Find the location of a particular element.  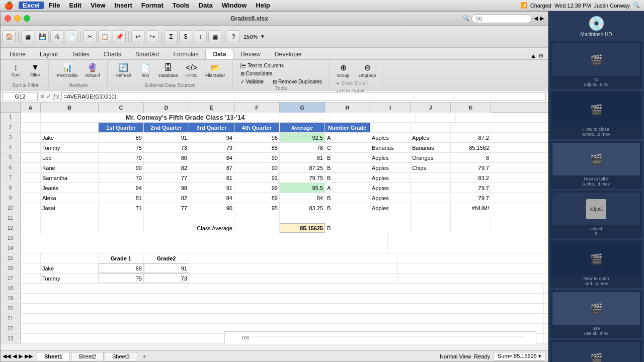

cell-b1: Mr. Conway's Fifth Grade Class '13-'14 is located at coordinates (185, 118).